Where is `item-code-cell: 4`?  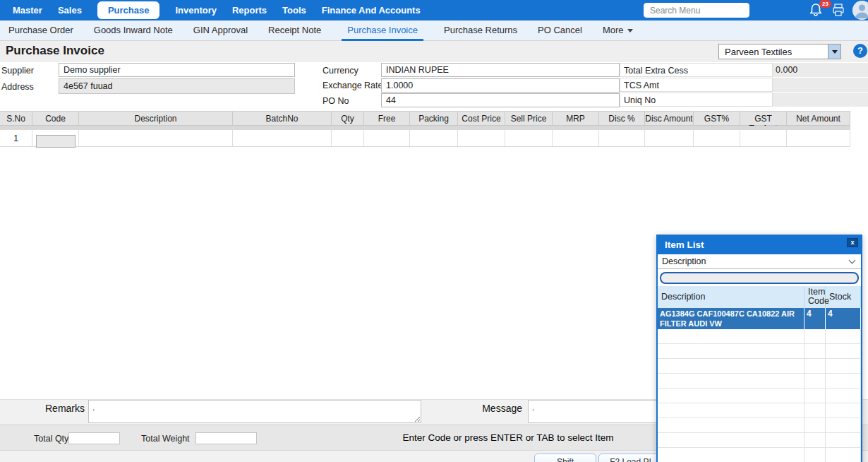
item-code-cell: 4 is located at coordinates (815, 319).